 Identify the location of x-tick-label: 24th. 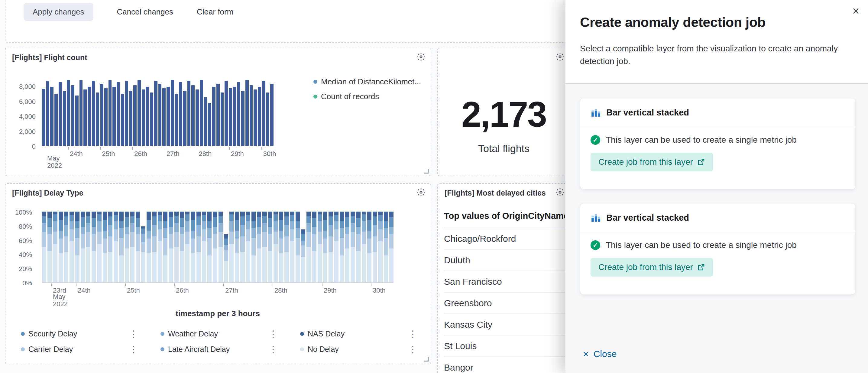
(76, 154).